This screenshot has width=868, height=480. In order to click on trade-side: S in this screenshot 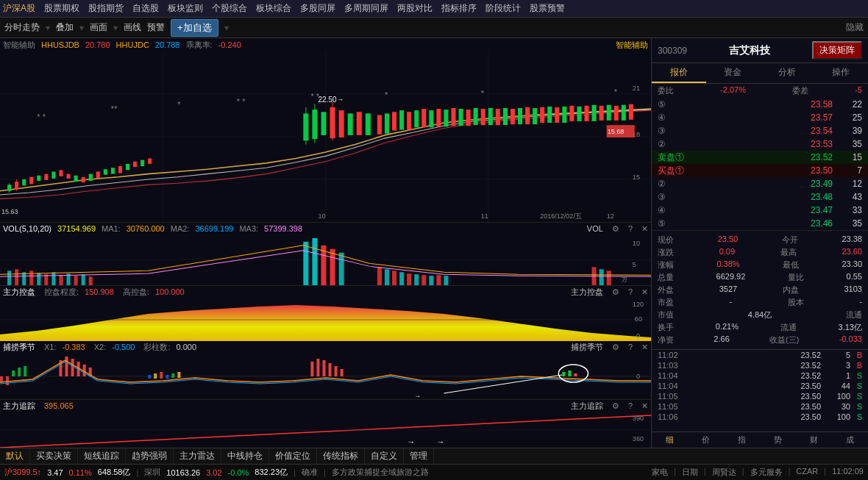, I will do `click(856, 417)`.